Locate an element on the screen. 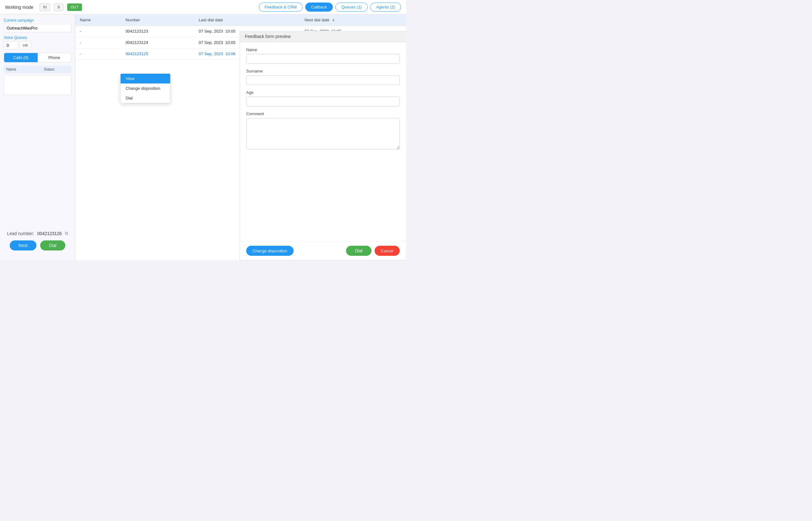 This screenshot has width=812, height=521. form-input-surname is located at coordinates (323, 80).